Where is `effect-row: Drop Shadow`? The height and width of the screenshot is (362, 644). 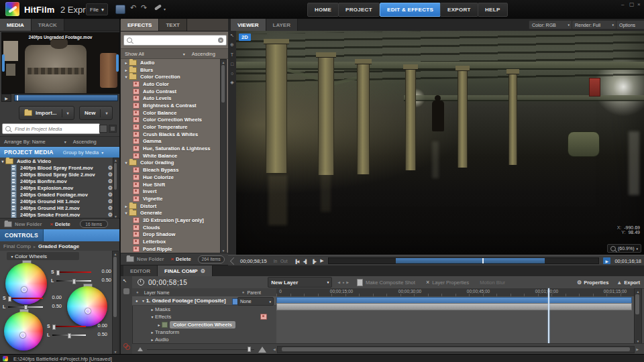
effect-row: Drop Shadow is located at coordinates (172, 235).